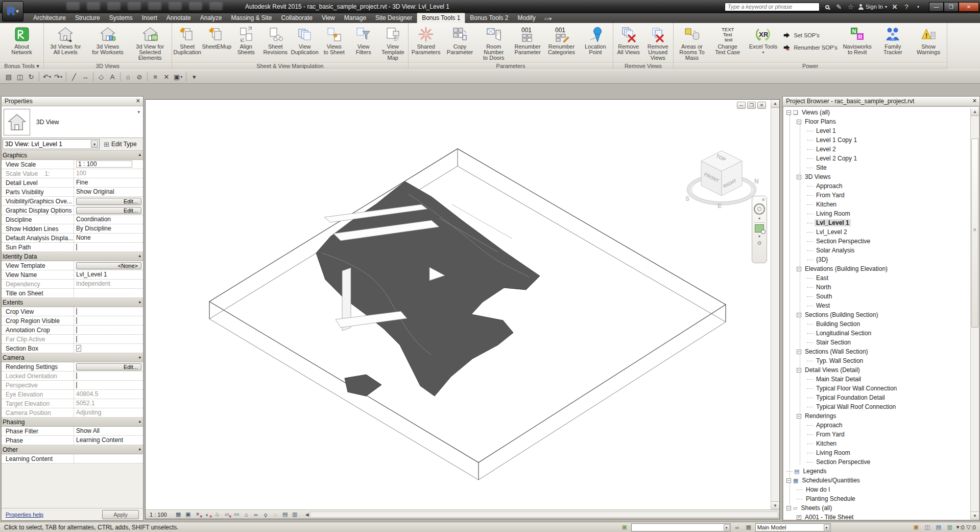  I want to click on measure-icon: ╱, so click(74, 77).